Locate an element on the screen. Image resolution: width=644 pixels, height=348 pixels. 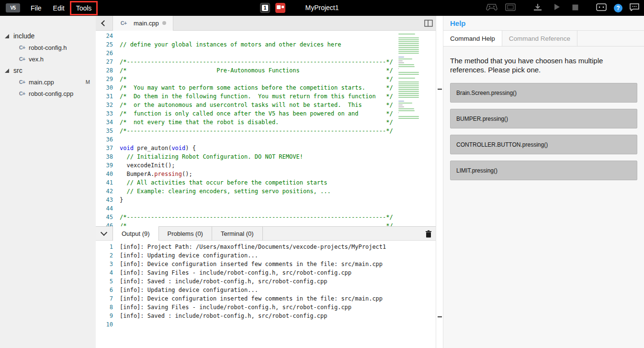
code-line-35: 35/*------------------------------------… is located at coordinates (266, 131).